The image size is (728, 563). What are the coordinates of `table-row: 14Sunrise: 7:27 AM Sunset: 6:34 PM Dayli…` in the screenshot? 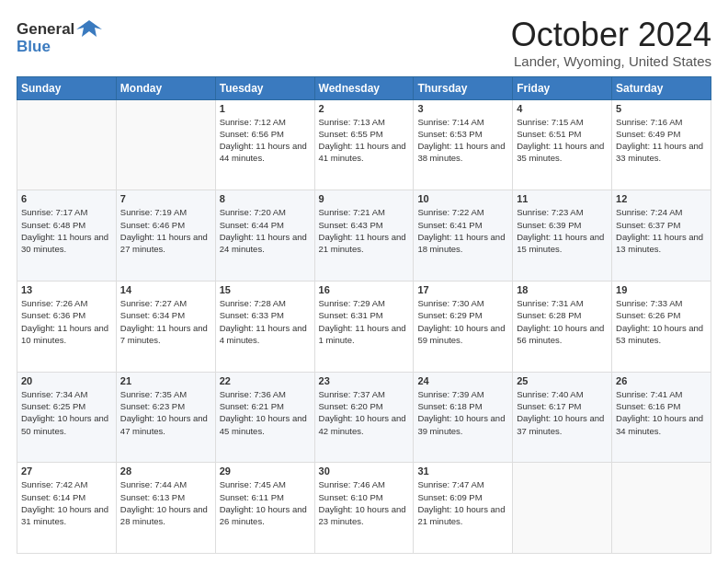 It's located at (165, 326).